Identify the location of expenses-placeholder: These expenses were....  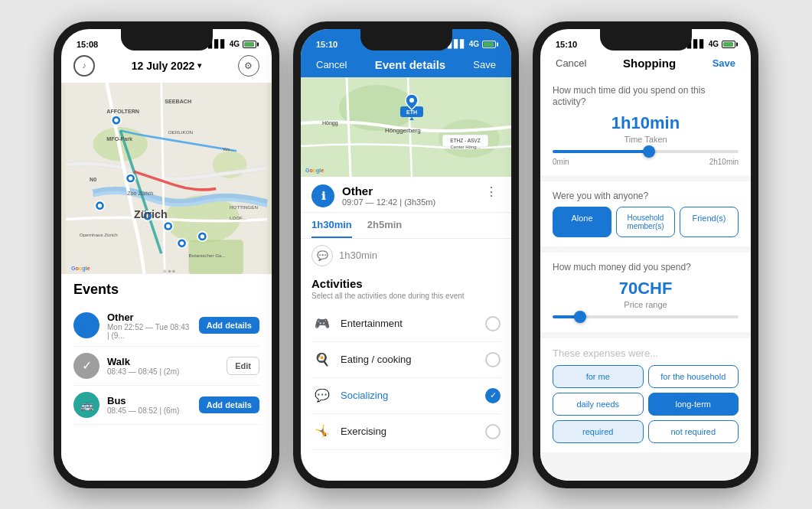
(646, 354).